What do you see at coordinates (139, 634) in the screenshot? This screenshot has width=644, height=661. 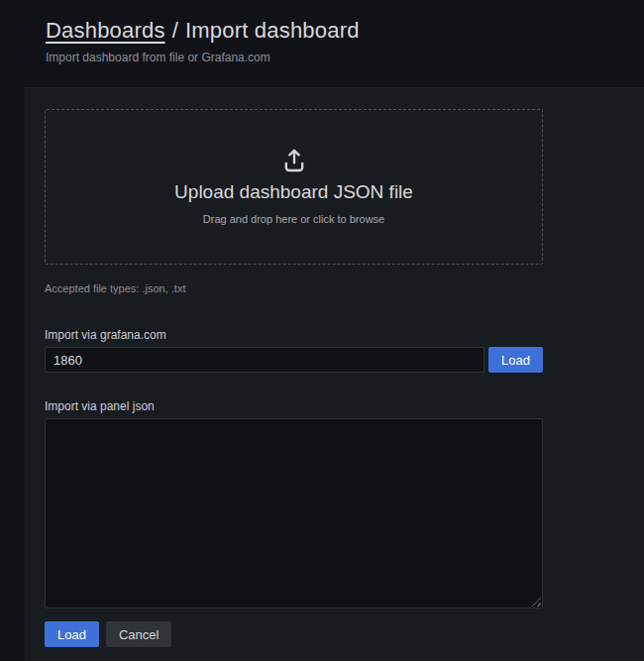 I see `cancel-button: Cancel` at bounding box center [139, 634].